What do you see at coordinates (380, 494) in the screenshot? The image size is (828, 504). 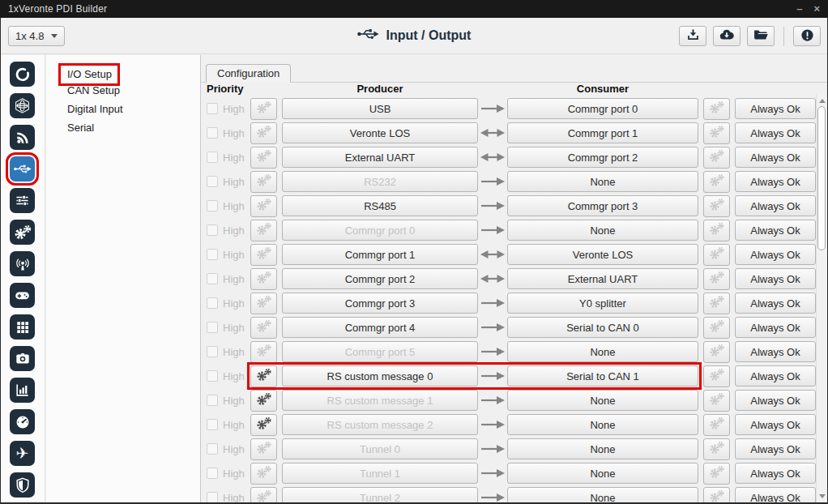 I see `producer-button: Tunnel 2` at bounding box center [380, 494].